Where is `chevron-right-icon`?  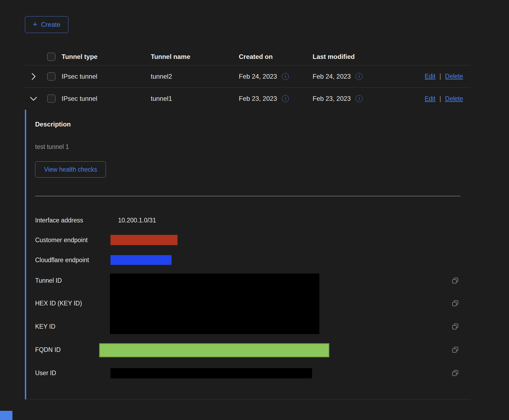
chevron-right-icon is located at coordinates (34, 76).